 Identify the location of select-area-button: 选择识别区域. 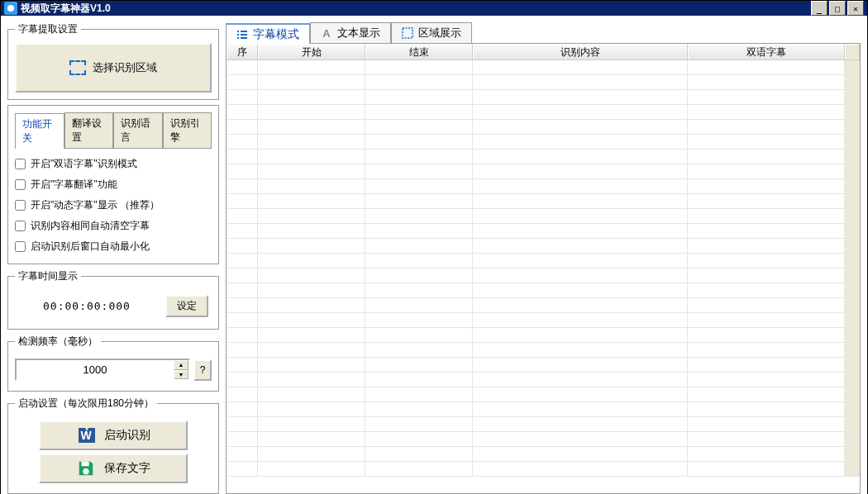
(113, 68).